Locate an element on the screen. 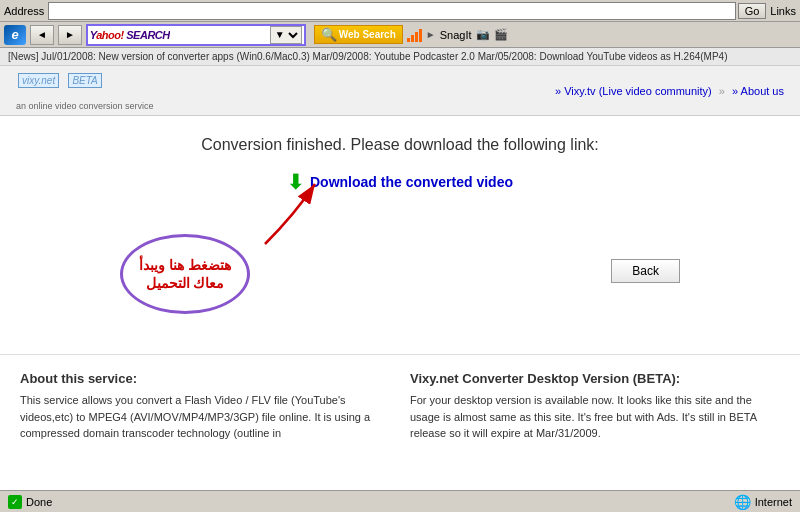  back-nav-button: ◄ is located at coordinates (42, 35).